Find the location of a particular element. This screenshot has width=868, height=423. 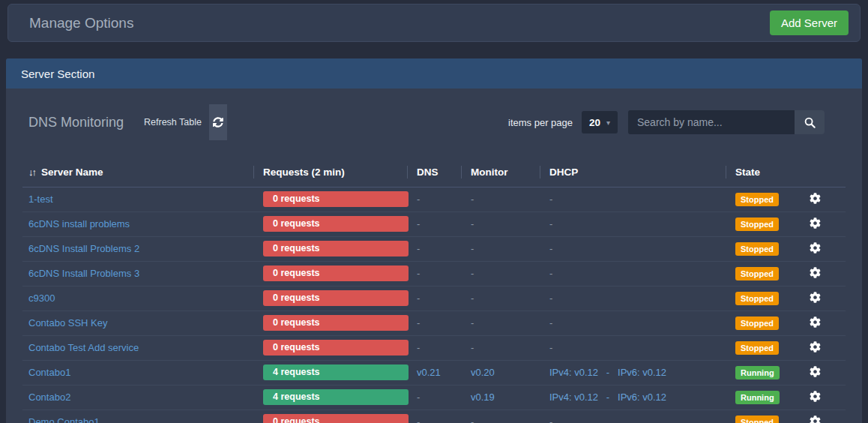

server-name-link: Contabo1 is located at coordinates (49, 372).